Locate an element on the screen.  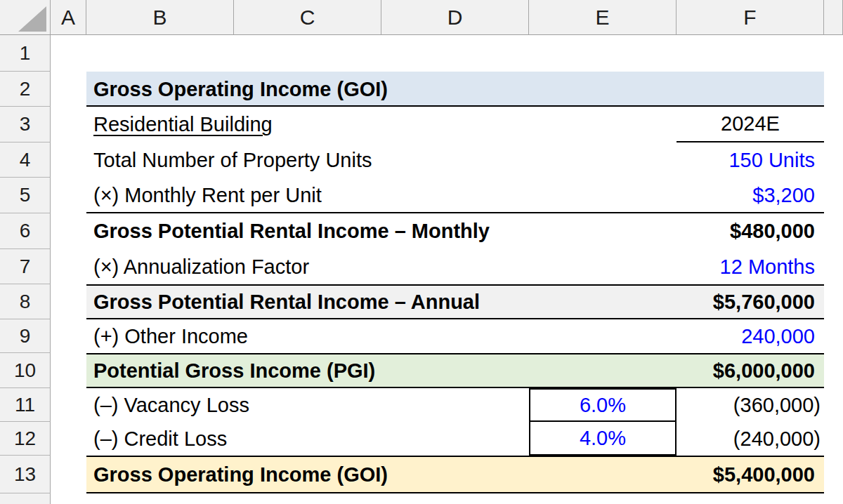
row-header-6: 6 is located at coordinates (25, 232).